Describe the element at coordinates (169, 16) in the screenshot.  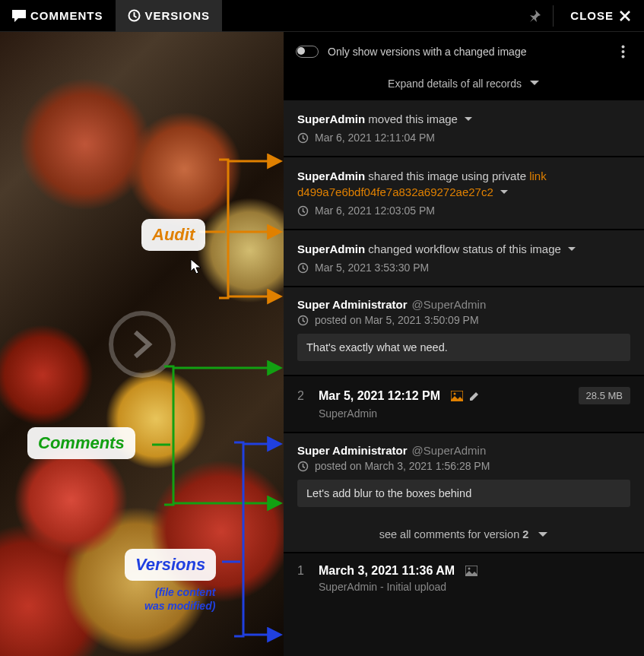
I see `tab-versions: VERSIONS` at that location.